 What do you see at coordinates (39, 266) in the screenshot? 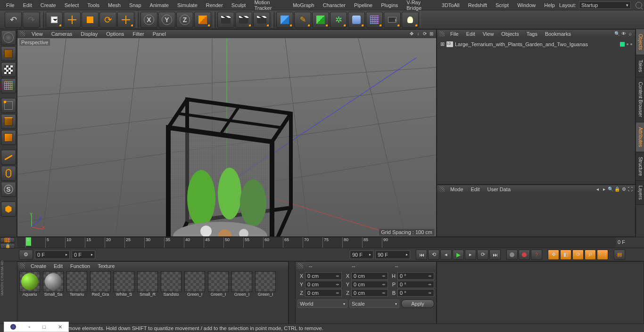
I see `mat-menu-create: Create` at bounding box center [39, 266].